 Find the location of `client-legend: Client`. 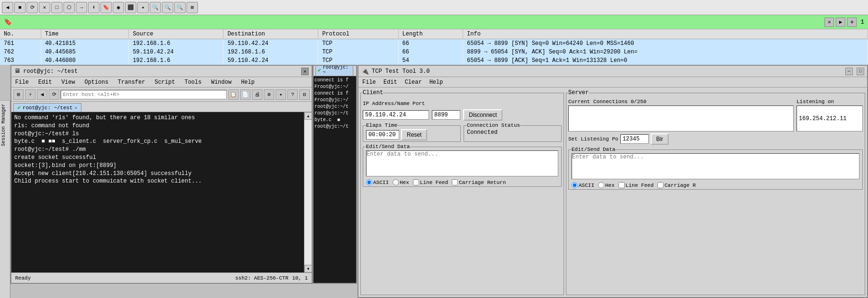

client-legend: Client is located at coordinates (373, 93).